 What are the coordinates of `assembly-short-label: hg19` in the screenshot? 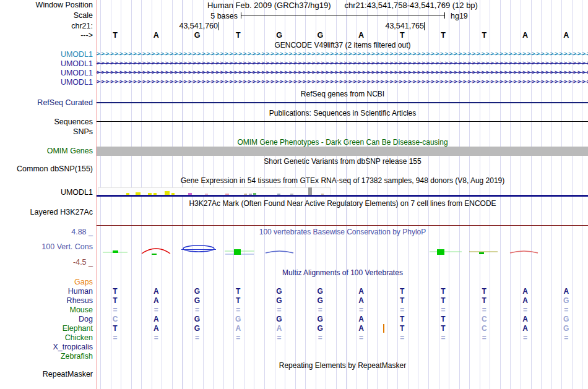 It's located at (459, 16).